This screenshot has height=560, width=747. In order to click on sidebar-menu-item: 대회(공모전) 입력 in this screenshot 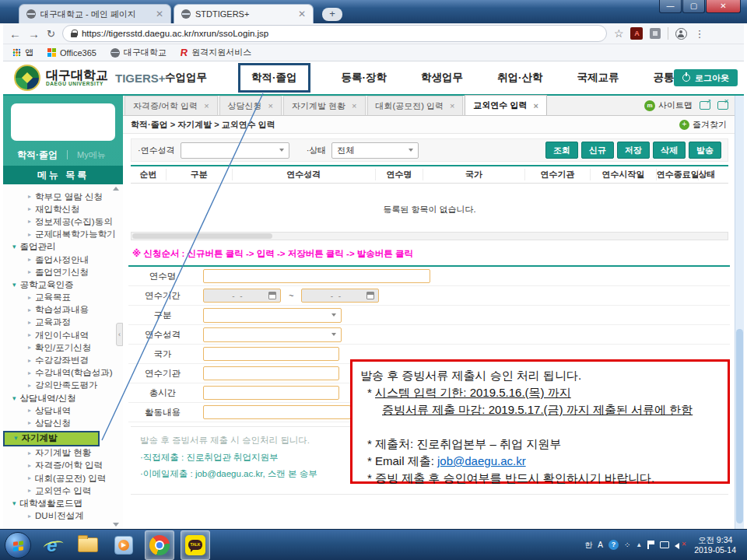, I will do `click(63, 478)`.